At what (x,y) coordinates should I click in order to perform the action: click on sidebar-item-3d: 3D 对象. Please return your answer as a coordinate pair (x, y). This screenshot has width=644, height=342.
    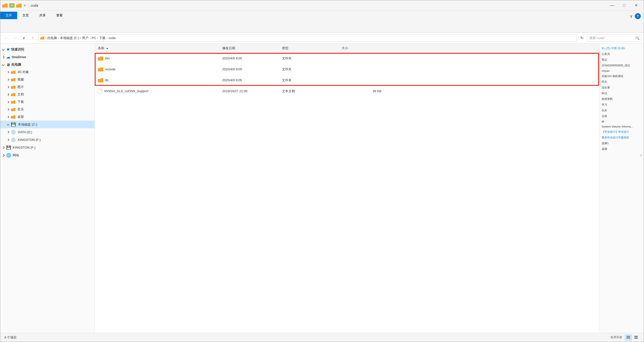
    Looking at the image, I should click on (48, 72).